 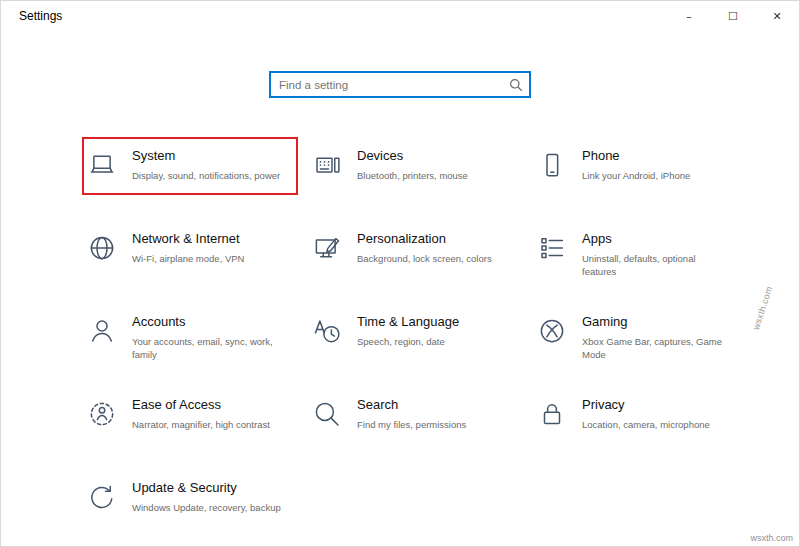 I want to click on accounts-icon, so click(x=102, y=331).